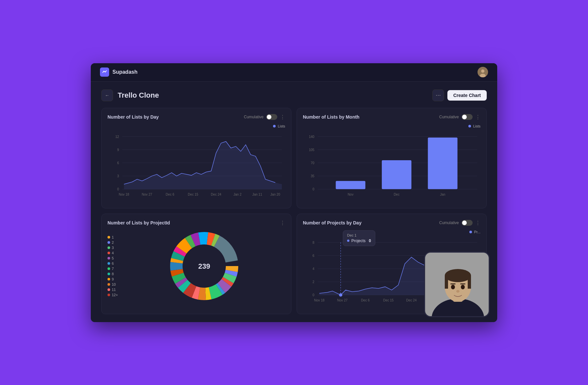 The height and width of the screenshot is (385, 588). I want to click on page-header: ← Trello Clone ⋯ Create Chart, so click(294, 95).